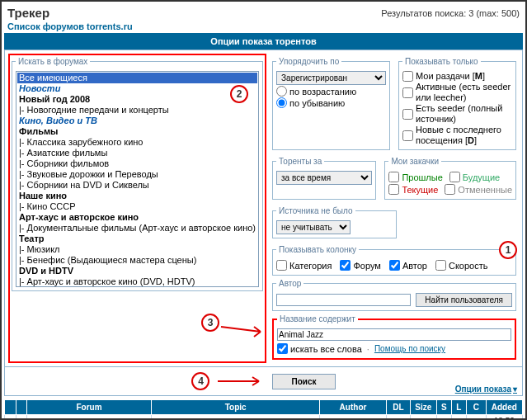 The height and width of the screenshot is (420, 527). I want to click on forum-item: DVD и HDTV, so click(137, 271).